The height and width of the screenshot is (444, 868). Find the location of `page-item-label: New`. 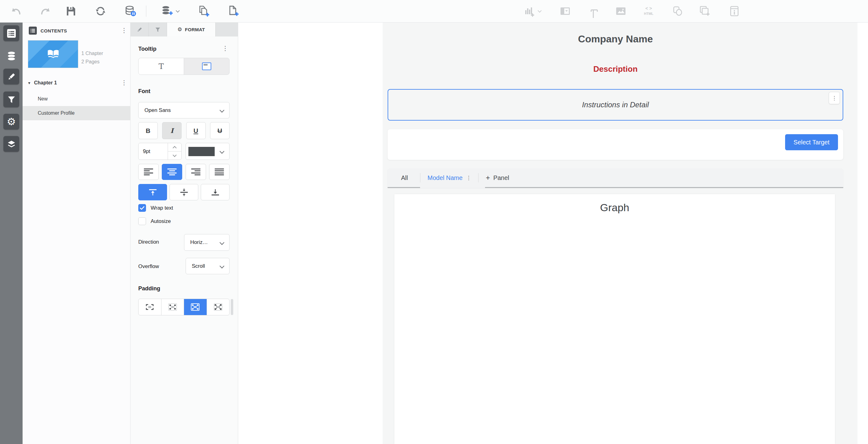

page-item-label: New is located at coordinates (42, 99).